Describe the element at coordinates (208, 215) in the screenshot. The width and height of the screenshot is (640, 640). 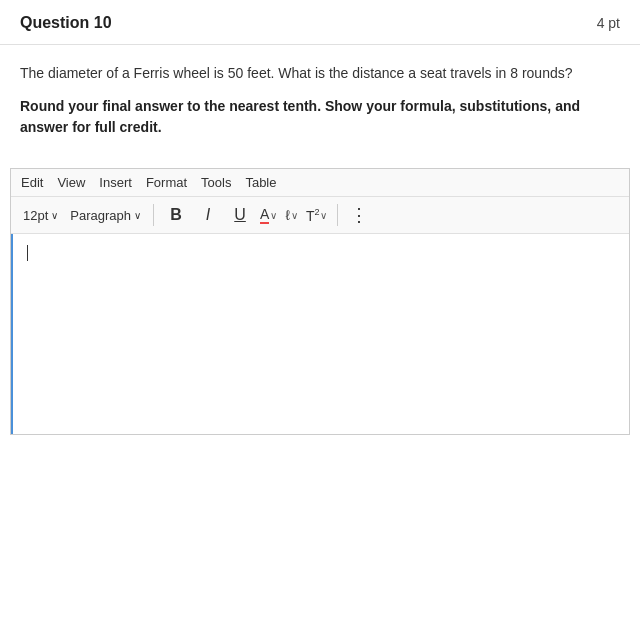
I see `italic-button: I` at that location.